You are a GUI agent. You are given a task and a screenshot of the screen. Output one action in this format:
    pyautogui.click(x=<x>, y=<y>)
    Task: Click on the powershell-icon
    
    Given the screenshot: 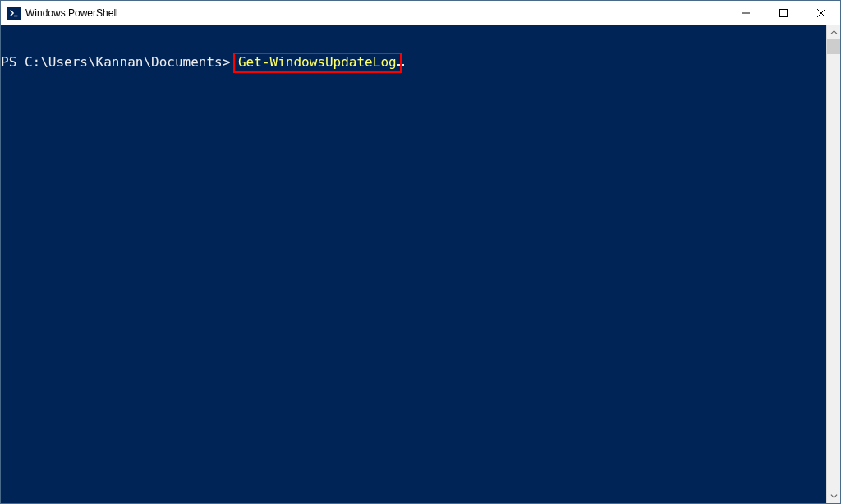 What is the action you would take?
    pyautogui.click(x=14, y=13)
    